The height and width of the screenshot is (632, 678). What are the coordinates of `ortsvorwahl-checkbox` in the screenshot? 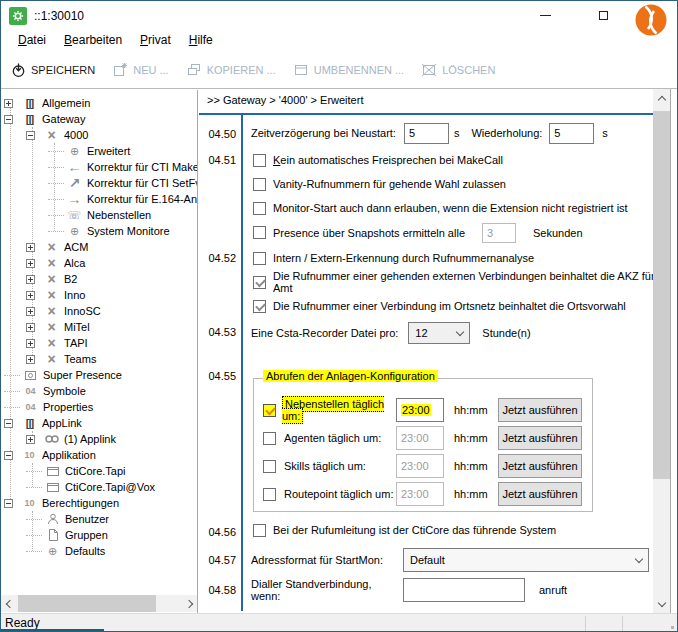 It's located at (260, 306).